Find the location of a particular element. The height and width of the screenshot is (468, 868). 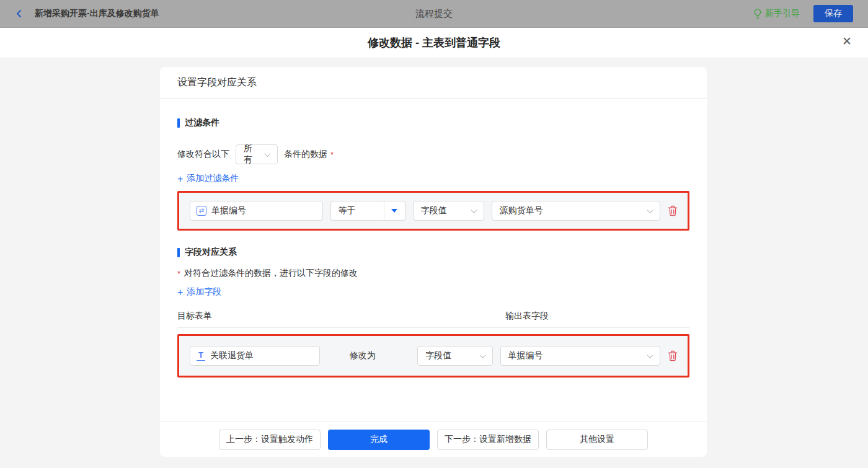

add-field-label: 添加字段 is located at coordinates (204, 293).